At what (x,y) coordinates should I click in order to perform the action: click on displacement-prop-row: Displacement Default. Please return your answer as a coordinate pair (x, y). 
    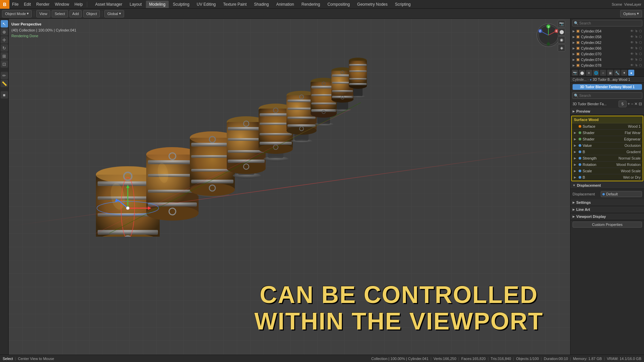
    Looking at the image, I should click on (607, 194).